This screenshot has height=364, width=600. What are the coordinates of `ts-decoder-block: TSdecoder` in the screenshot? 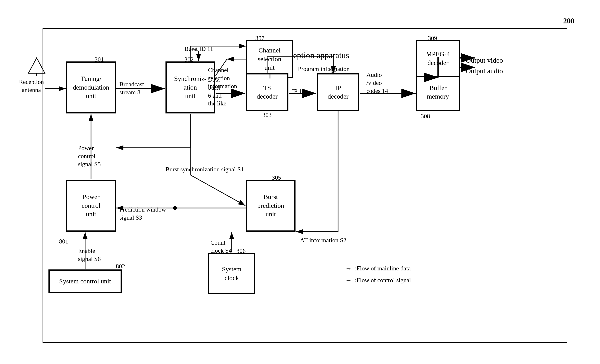 It's located at (267, 92).